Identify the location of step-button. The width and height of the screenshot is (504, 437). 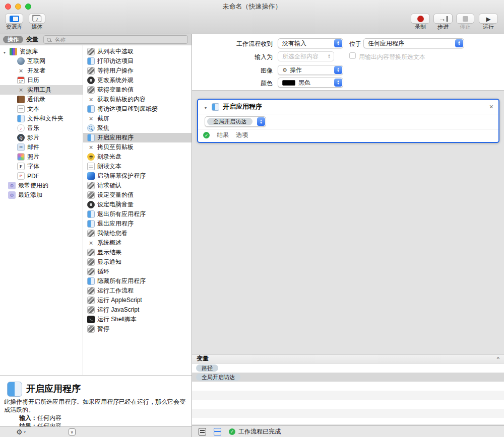
(443, 19).